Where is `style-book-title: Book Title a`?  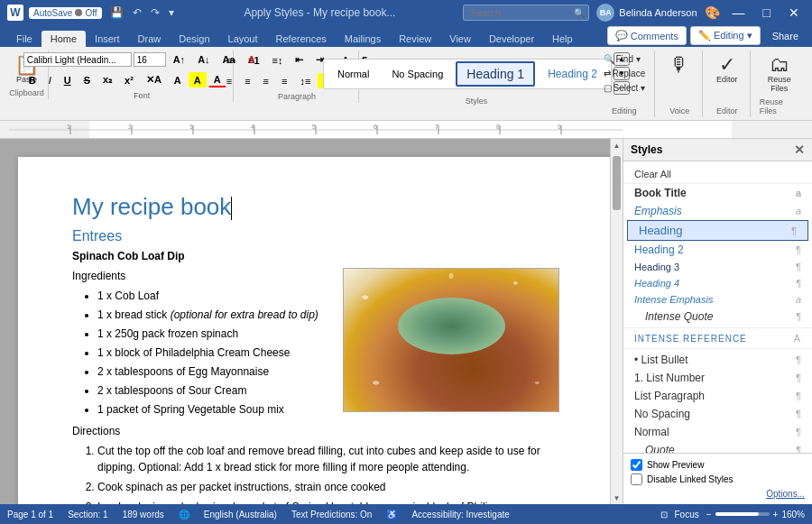
style-book-title: Book Title a is located at coordinates (718, 193).